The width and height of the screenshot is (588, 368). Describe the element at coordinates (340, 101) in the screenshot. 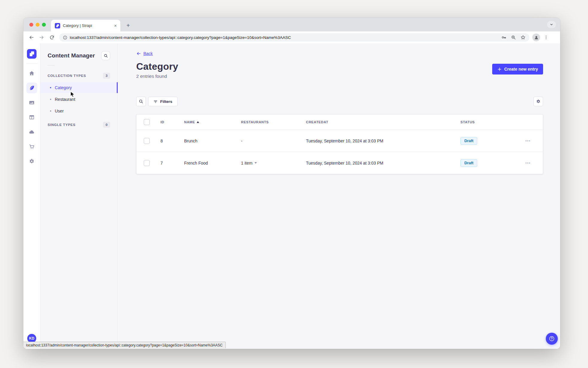

I see `table-actions-row: Filters` at that location.